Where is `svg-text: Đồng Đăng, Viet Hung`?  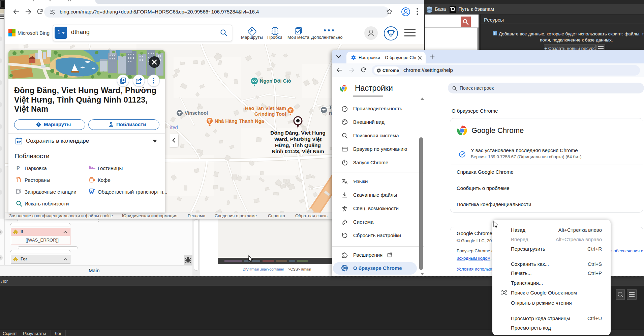 svg-text: Đồng Đăng, Viet Hung is located at coordinates (298, 133).